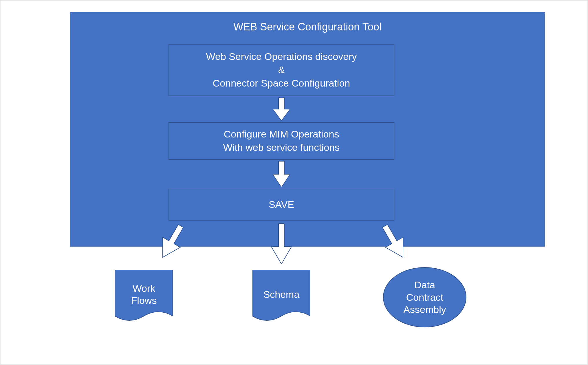 This screenshot has height=365, width=588. Describe the element at coordinates (281, 295) in the screenshot. I see `output-schema-line1: Schema` at that location.